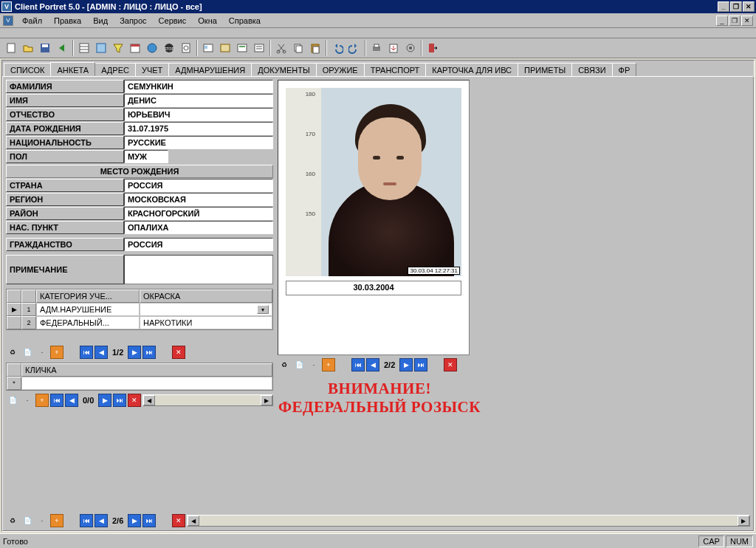 The height and width of the screenshot is (548, 756). I want to click on value-citizenship: РОССИЯ, so click(199, 244).